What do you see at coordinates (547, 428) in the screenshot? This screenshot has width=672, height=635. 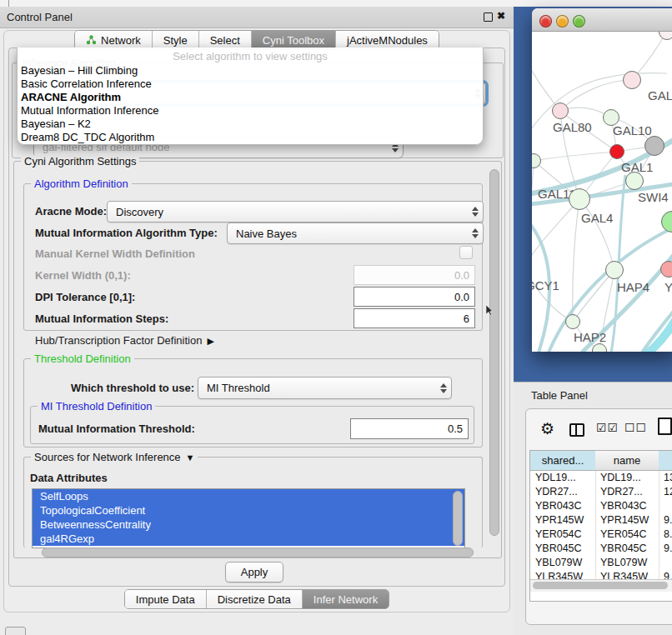 I see `gear-icon: ⚙` at bounding box center [547, 428].